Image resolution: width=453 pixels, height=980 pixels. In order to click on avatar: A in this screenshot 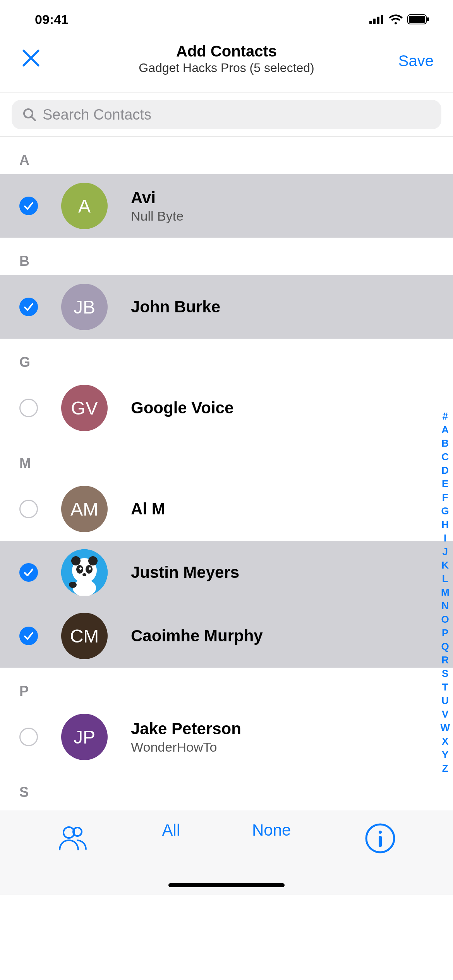, I will do `click(84, 206)`.